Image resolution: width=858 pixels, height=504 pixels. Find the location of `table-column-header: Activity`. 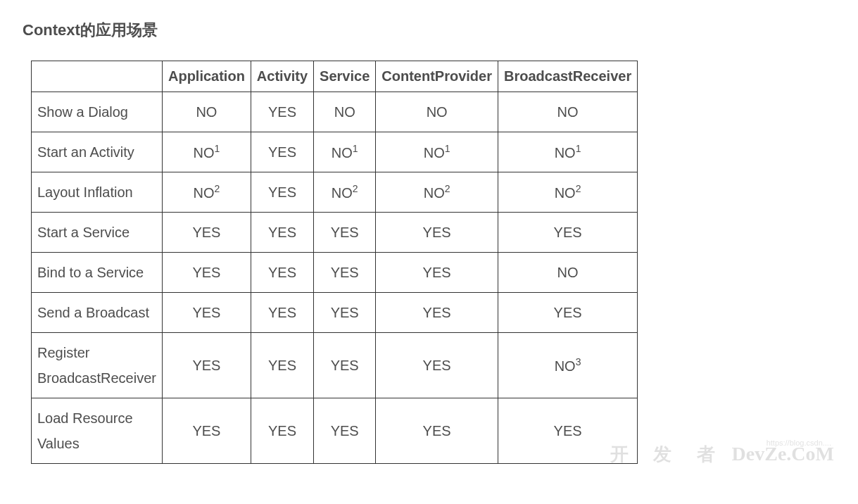

table-column-header: Activity is located at coordinates (282, 77).